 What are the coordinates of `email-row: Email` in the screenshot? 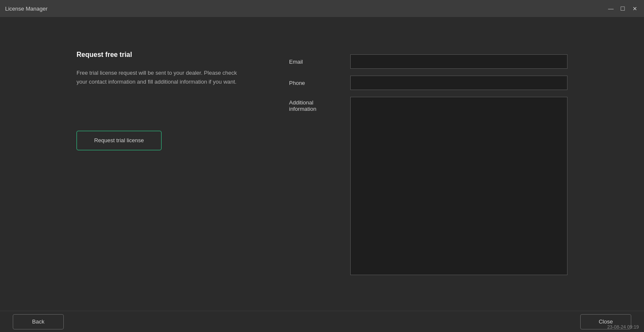 It's located at (428, 62).